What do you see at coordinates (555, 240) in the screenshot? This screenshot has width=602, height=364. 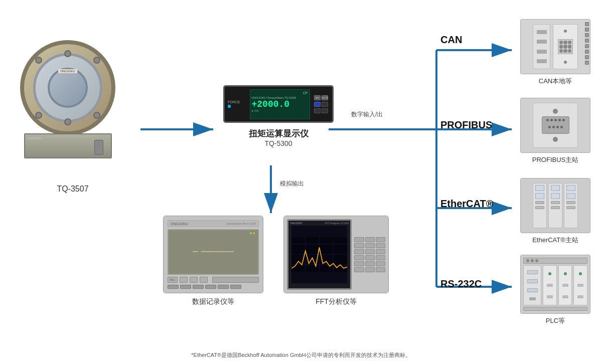 I see `ethercat-device-label: EtherCAT®主站` at bounding box center [555, 240].